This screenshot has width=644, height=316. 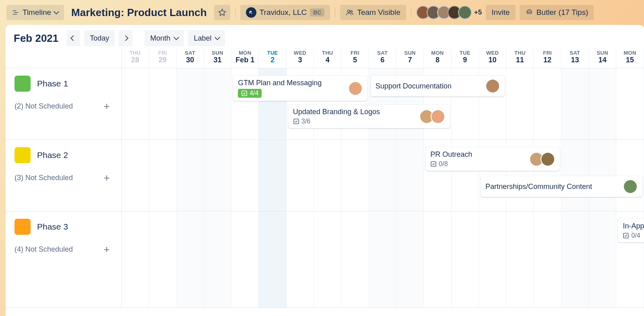 What do you see at coordinates (52, 155) in the screenshot?
I see `lane-title: Phase 2` at bounding box center [52, 155].